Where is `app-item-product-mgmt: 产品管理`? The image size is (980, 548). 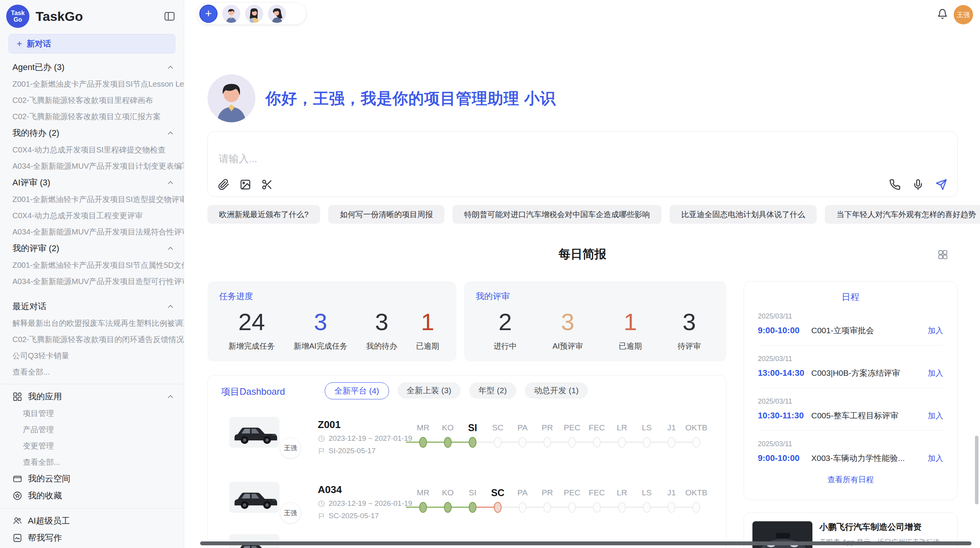
app-item-product-mgmt: 产品管理 is located at coordinates (92, 430).